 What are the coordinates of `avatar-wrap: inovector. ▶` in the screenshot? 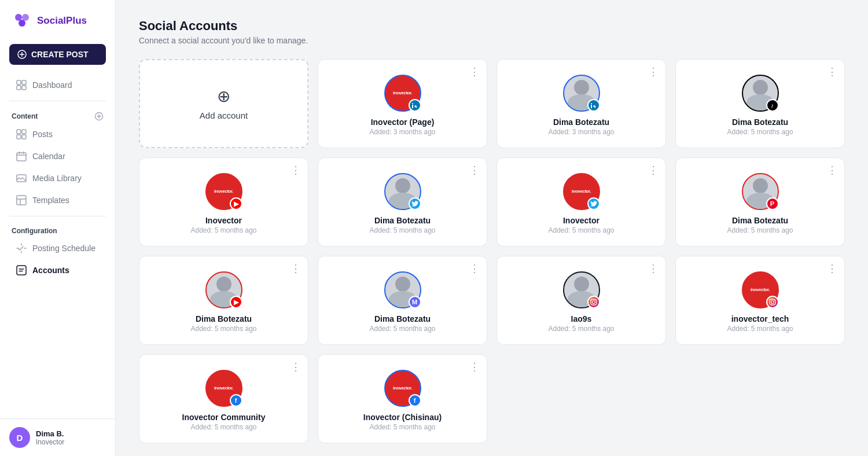 It's located at (224, 192).